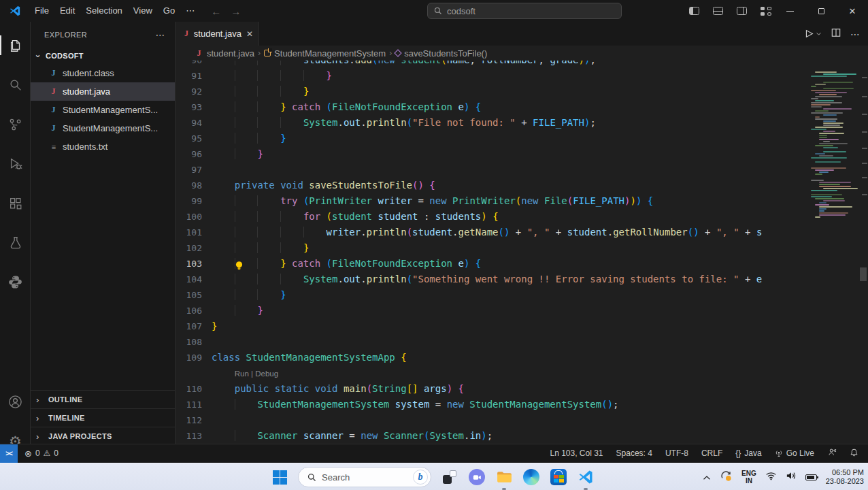 This screenshot has height=490, width=868. Describe the element at coordinates (280, 477) in the screenshot. I see `start-button` at that location.